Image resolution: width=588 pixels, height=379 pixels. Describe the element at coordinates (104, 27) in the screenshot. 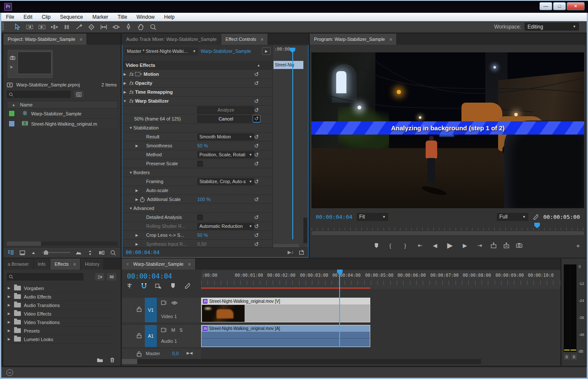

I see `slip-tool-icon` at that location.